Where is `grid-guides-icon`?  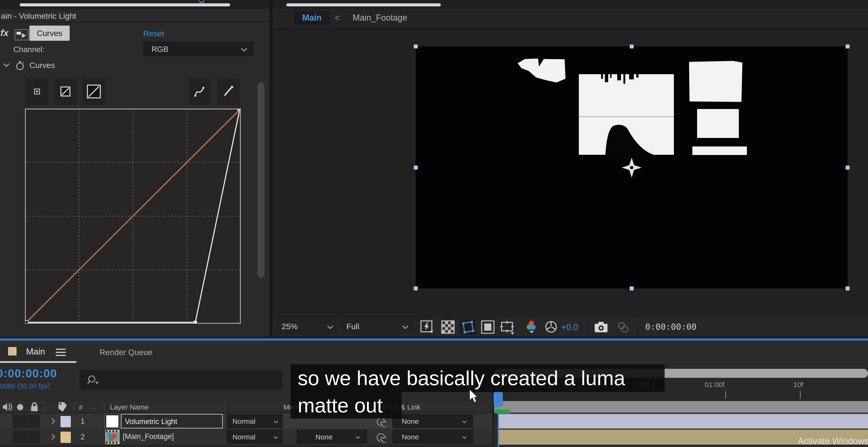 grid-guides-icon is located at coordinates (507, 327).